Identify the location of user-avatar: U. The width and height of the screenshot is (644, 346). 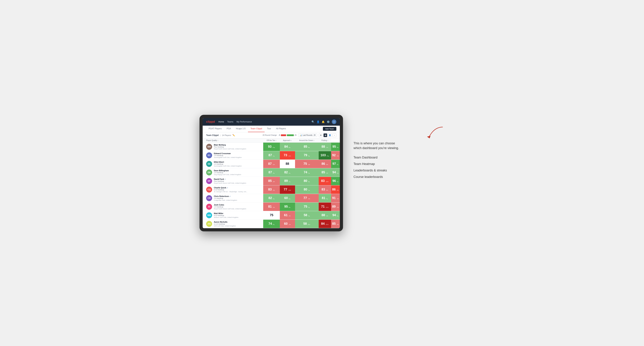
(334, 122).